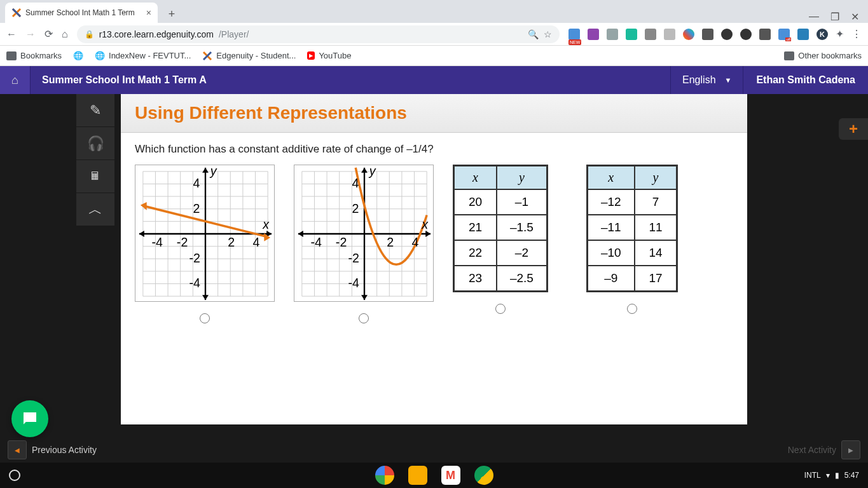 This screenshot has height=488, width=868. I want to click on forward-icon: →, so click(31, 34).